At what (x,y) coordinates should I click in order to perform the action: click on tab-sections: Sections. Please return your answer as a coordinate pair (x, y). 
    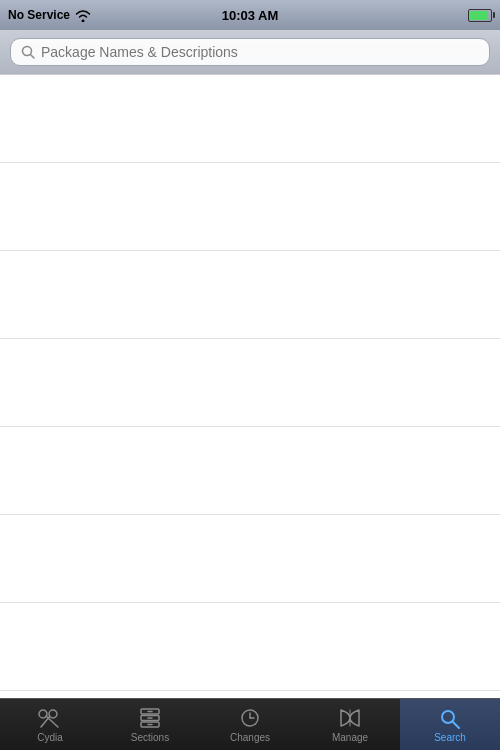
    Looking at the image, I should click on (150, 724).